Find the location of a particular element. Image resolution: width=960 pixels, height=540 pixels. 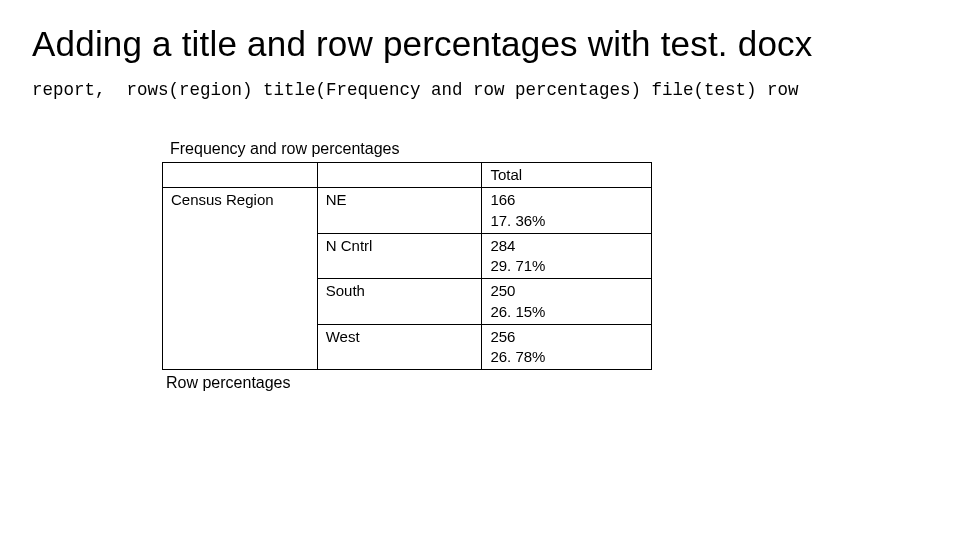

region-label: West is located at coordinates (400, 347).